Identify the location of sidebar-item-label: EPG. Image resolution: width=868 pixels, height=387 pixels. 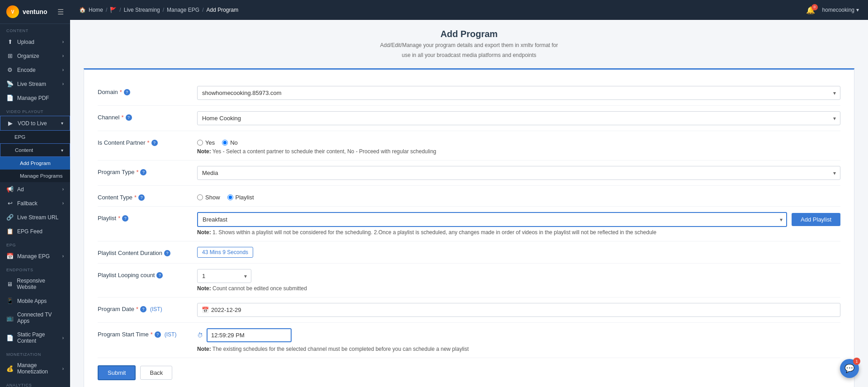
(20, 137).